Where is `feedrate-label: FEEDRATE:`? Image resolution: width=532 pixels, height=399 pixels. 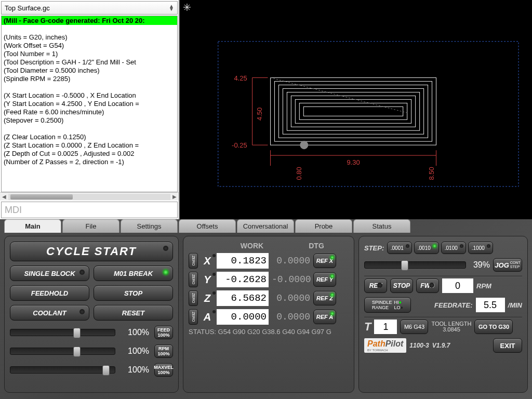
feedrate-label: FEEDRATE: is located at coordinates (453, 305).